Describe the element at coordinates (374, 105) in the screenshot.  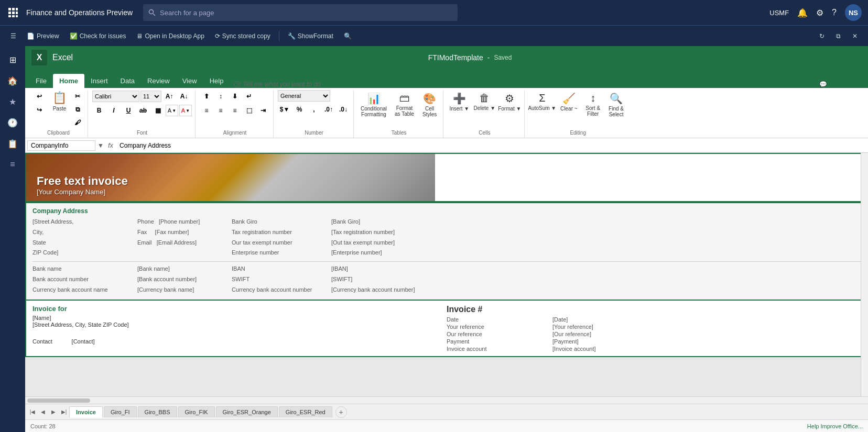
I see `conditional-formatting-button: 📊 ConditionalFormatting` at that location.